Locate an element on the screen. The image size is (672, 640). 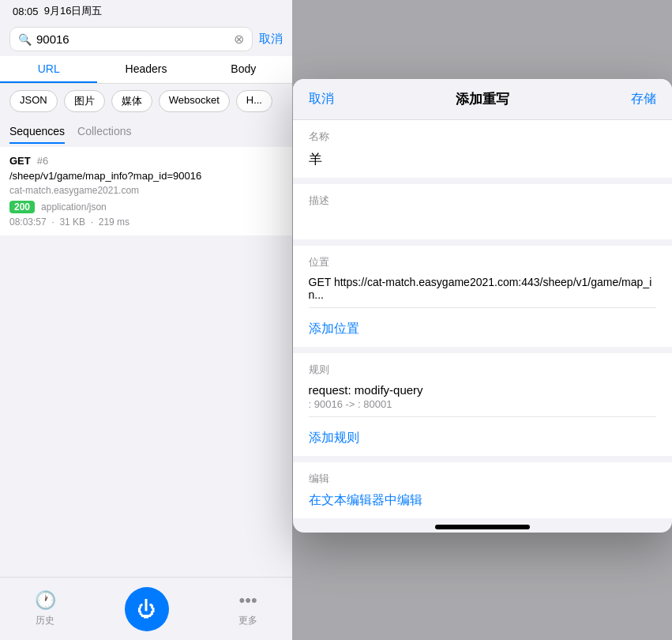
more-icon: ••• is located at coordinates (248, 600).